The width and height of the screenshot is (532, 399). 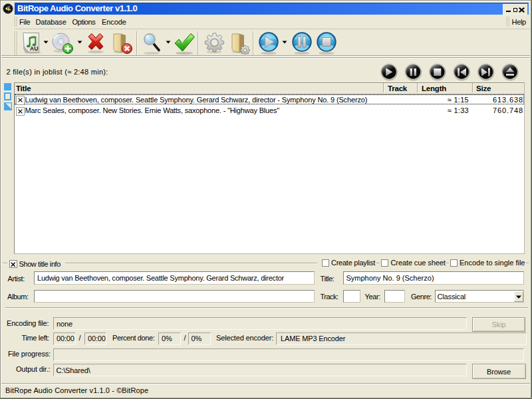 I want to click on svg-text: AU, so click(x=34, y=49).